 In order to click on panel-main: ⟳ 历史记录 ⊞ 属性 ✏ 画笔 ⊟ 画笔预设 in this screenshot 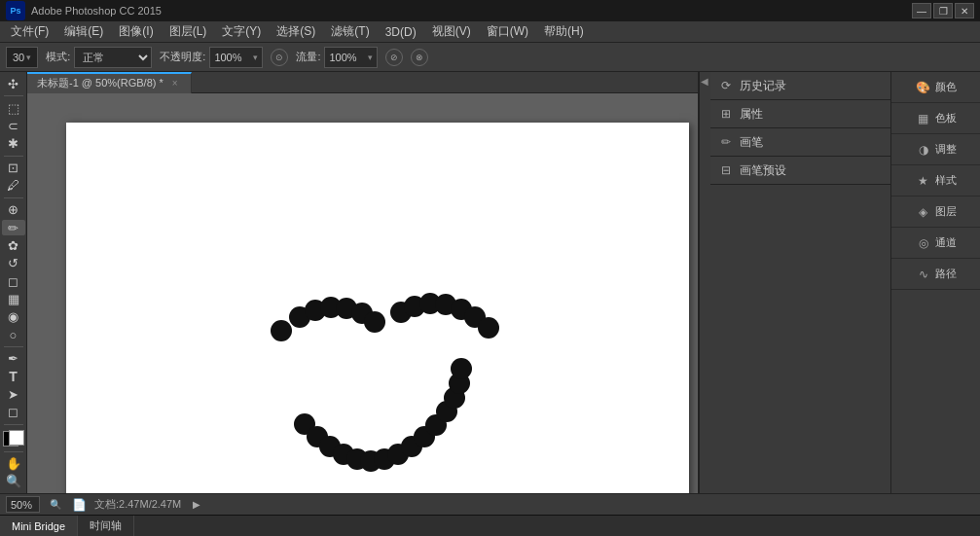, I will do `click(802, 282)`.